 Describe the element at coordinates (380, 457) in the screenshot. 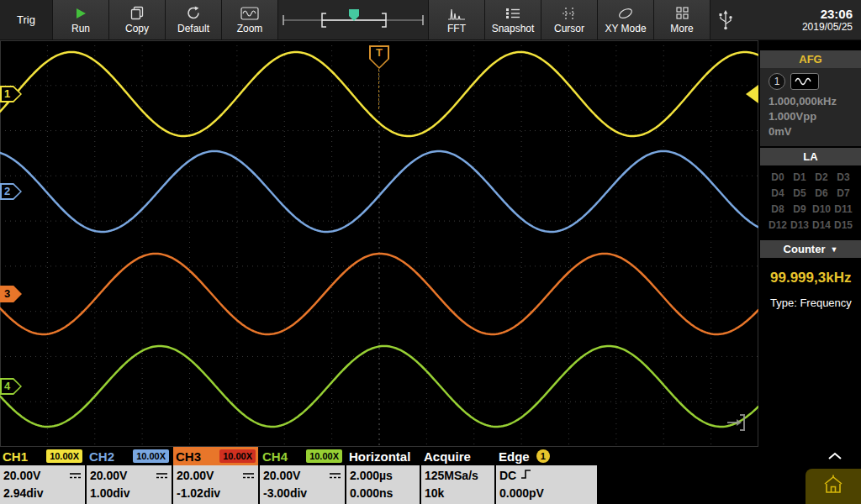

I see `horizontal-title: Horizontal` at that location.